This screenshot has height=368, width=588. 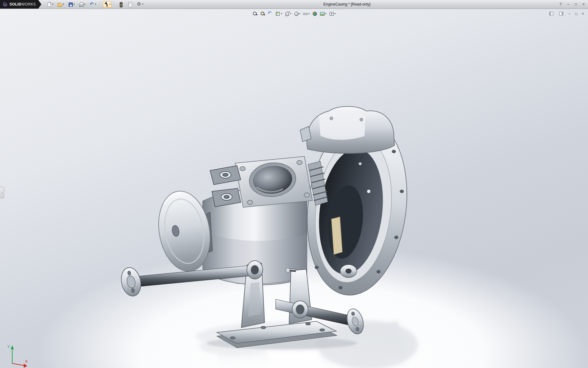 I want to click on doc-controls: −□×, so click(x=567, y=13).